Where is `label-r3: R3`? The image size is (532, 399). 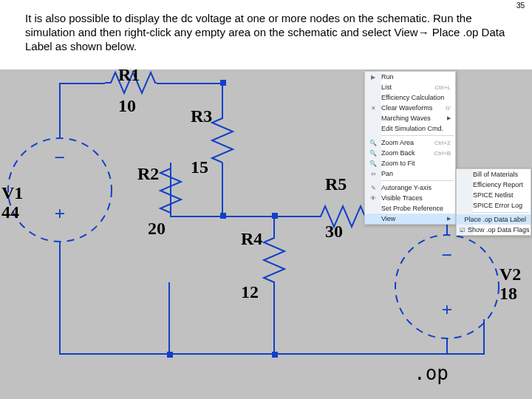 label-r3: R3 is located at coordinates (201, 117).